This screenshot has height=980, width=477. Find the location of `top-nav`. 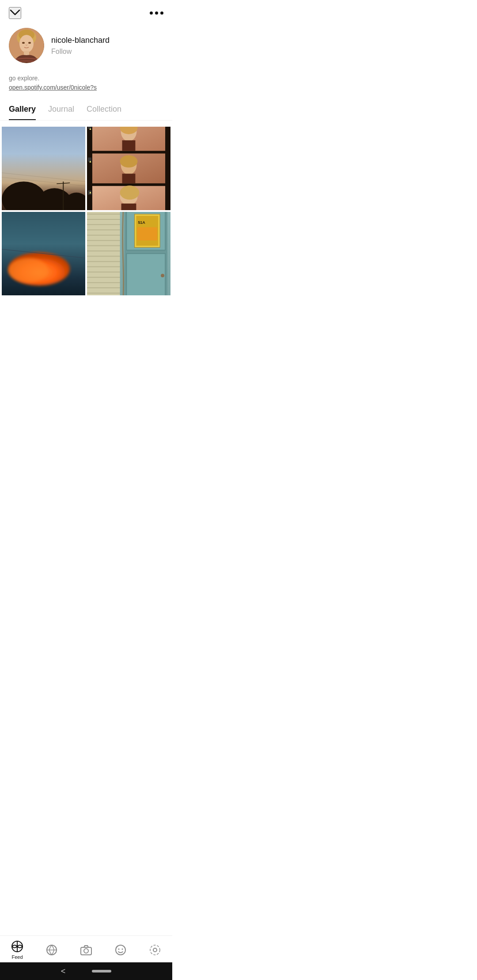

top-nav is located at coordinates (86, 11).